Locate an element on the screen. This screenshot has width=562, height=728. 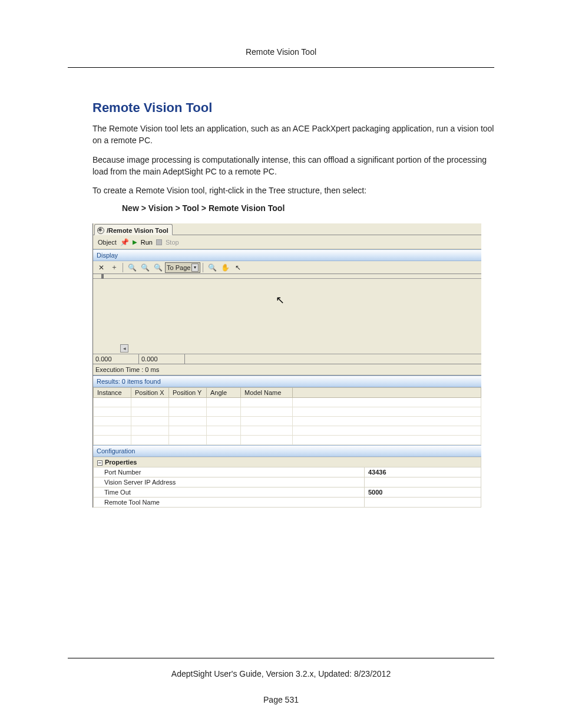
property-value: 43436 is located at coordinates (423, 473).